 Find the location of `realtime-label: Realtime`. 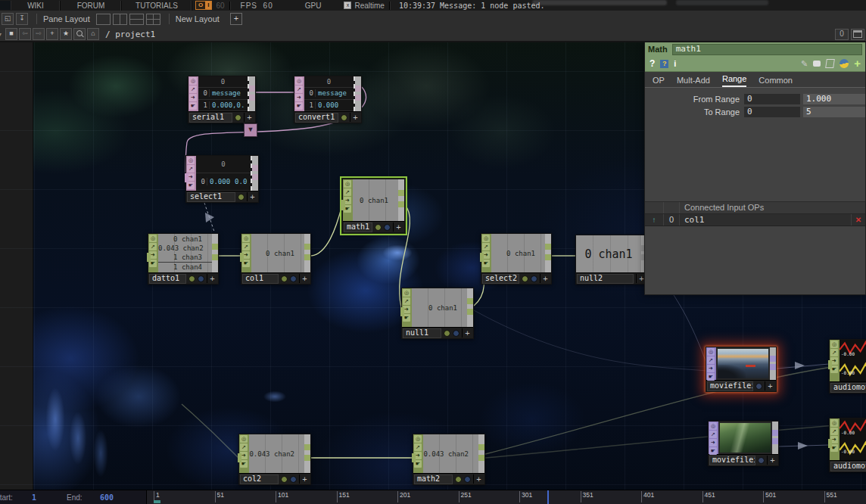

realtime-label: Realtime is located at coordinates (369, 6).